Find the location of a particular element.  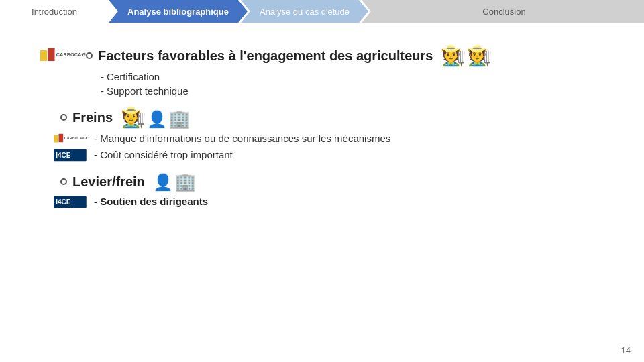

section3-item: I4CE - Soutien des dirigeants is located at coordinates (335, 202).